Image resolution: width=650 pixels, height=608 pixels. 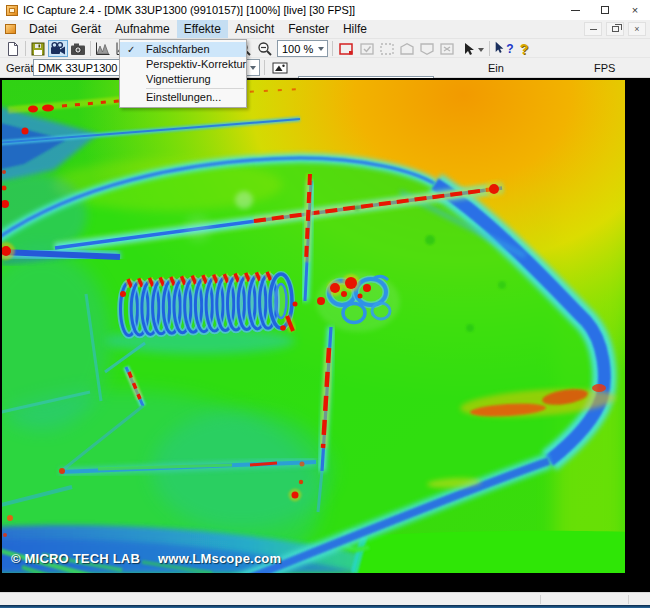 What do you see at coordinates (12, 10) in the screenshot?
I see `app-icon` at bounding box center [12, 10].